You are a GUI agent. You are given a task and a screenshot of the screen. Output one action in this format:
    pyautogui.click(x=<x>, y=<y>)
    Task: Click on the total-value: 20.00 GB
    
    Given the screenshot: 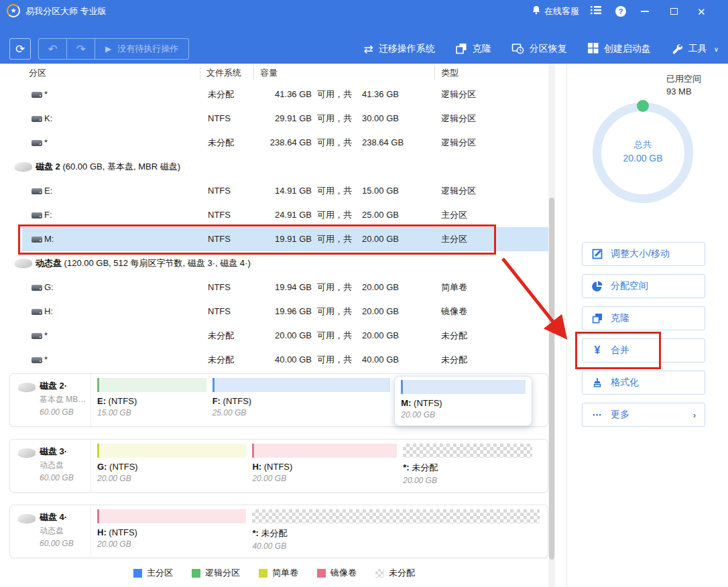 What is the action you would take?
    pyautogui.click(x=643, y=158)
    